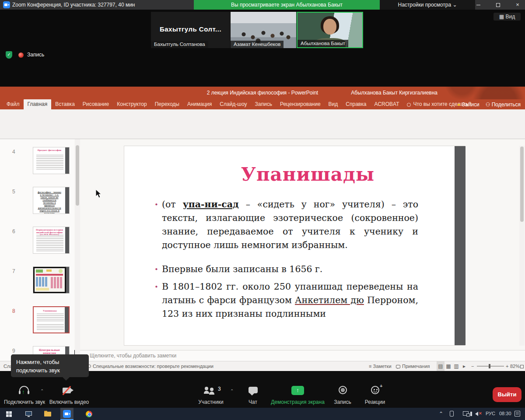 The width and height of the screenshot is (525, 420). I want to click on record-icon, so click(343, 390).